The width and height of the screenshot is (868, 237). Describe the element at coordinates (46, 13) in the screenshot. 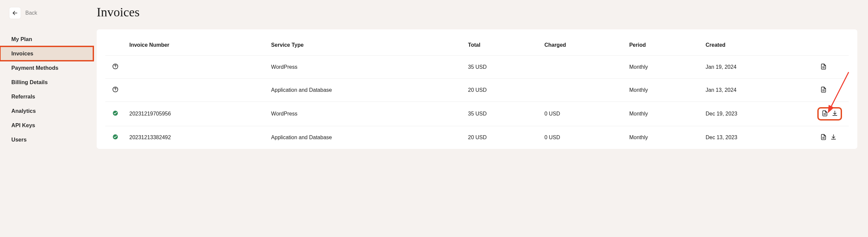

I see `back-row: Back` at that location.